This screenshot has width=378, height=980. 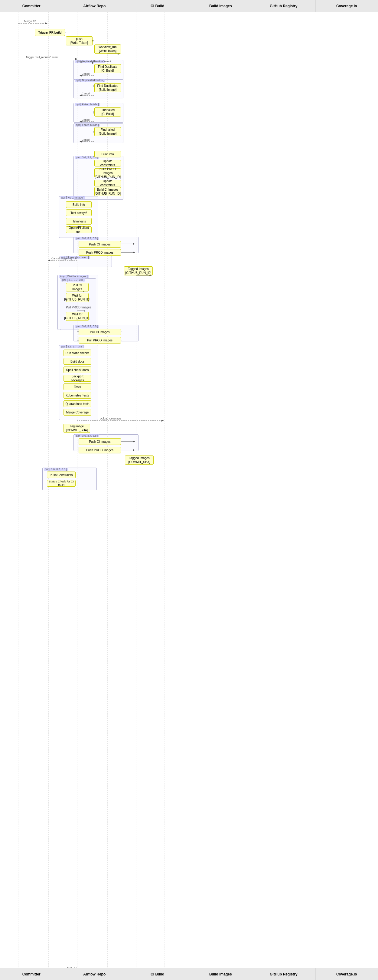 What do you see at coordinates (100, 244) in the screenshot?
I see `box-push-ci-images-1: Push CI Images` at bounding box center [100, 244].